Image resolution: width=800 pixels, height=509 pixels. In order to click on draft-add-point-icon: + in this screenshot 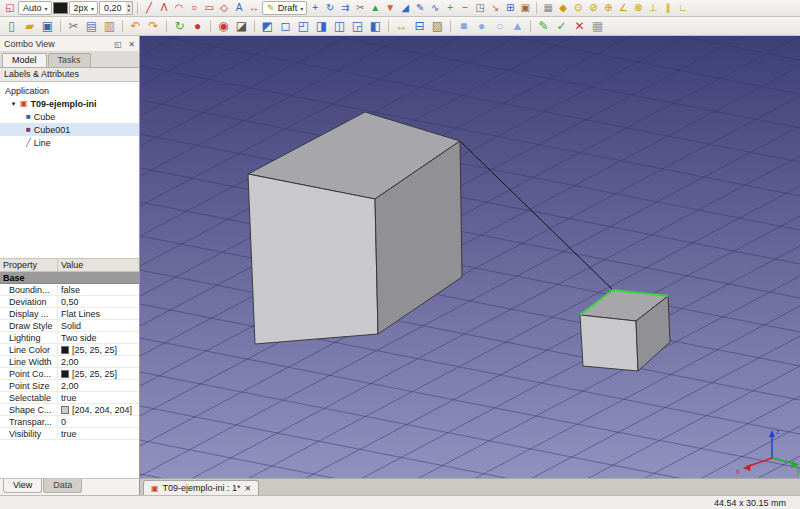, I will do `click(450, 8)`.